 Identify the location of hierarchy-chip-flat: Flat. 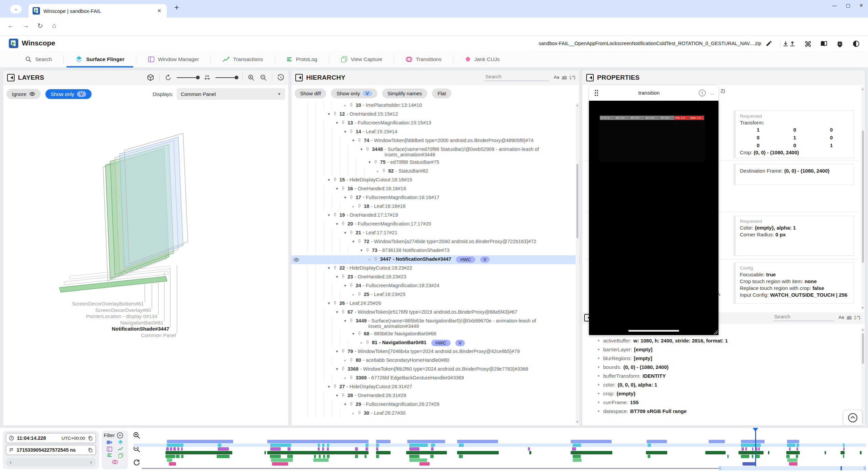
(441, 94).